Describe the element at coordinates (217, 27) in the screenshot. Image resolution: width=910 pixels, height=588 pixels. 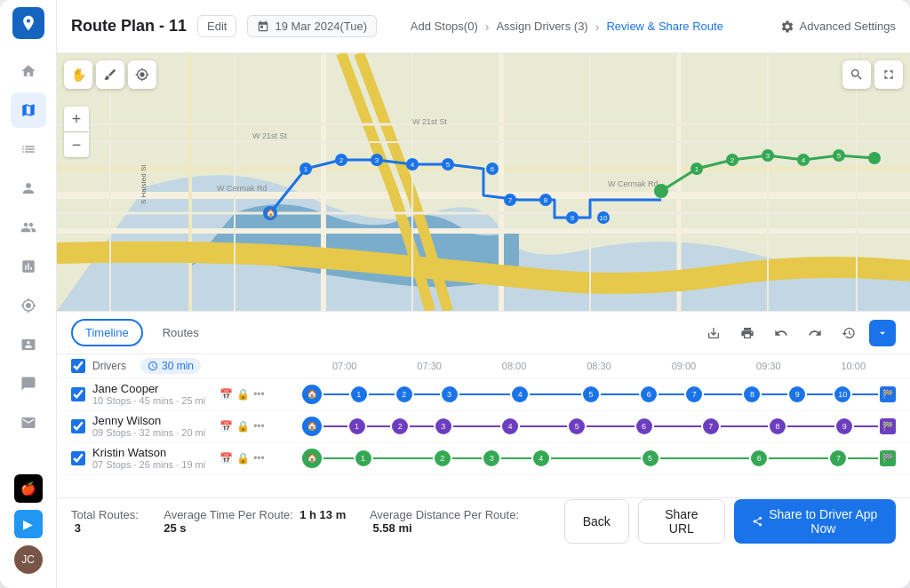
I see `edit-button: Edit` at that location.